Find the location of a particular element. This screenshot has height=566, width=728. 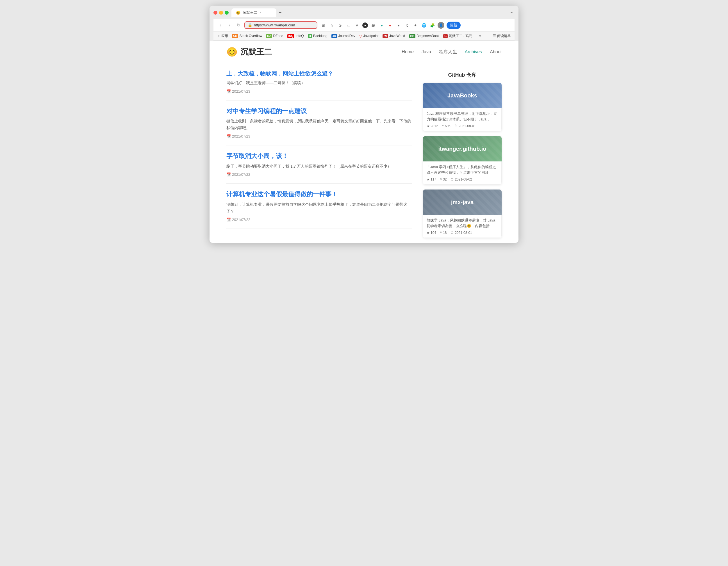

new-tab-button: + is located at coordinates (280, 13).